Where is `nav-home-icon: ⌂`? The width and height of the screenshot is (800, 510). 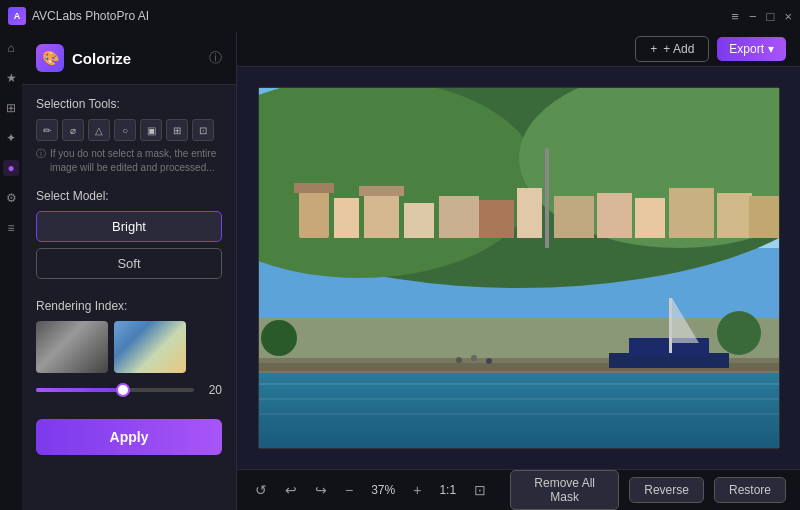 nav-home-icon: ⌂ is located at coordinates (11, 48).